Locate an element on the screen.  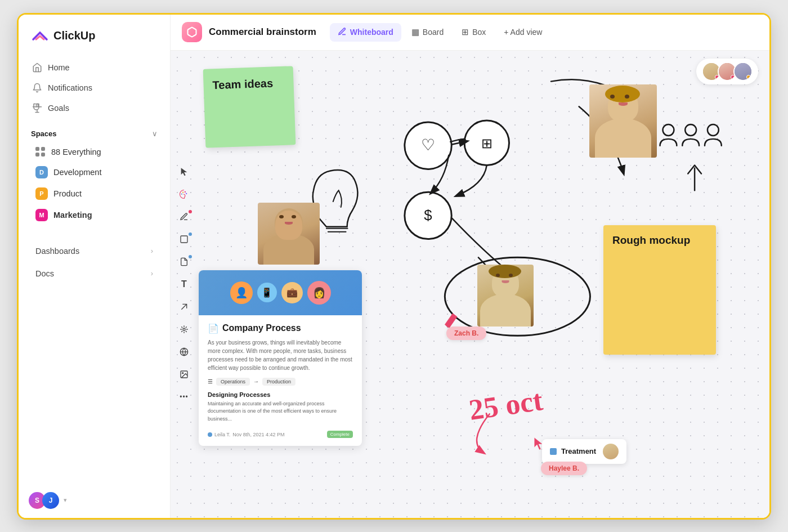
sidebar-item-goals: Goals is located at coordinates (95, 108).